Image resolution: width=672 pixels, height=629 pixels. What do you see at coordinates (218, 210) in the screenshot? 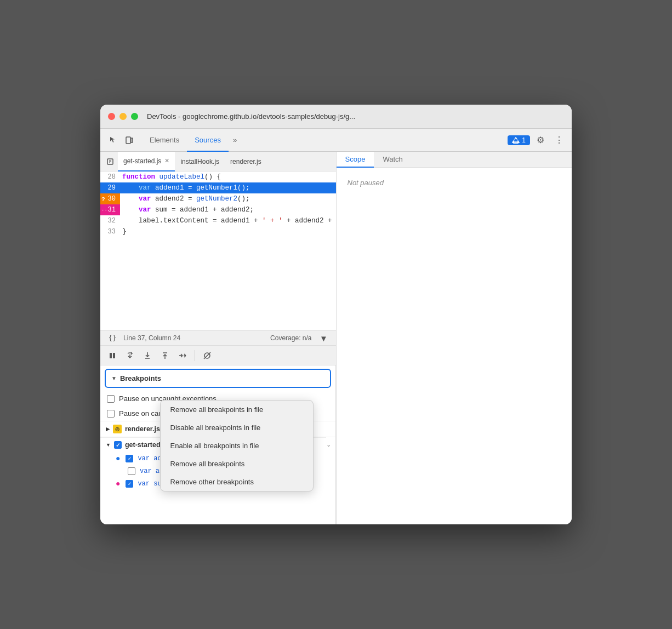
I see `code-line-31: ·· 31 var sum = addend1 + addend2;` at bounding box center [218, 210].